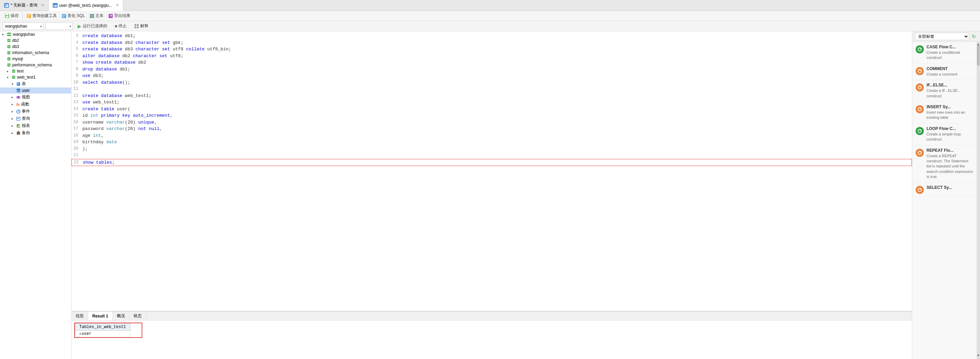  I want to click on refresh-button: ↻, so click(974, 37).